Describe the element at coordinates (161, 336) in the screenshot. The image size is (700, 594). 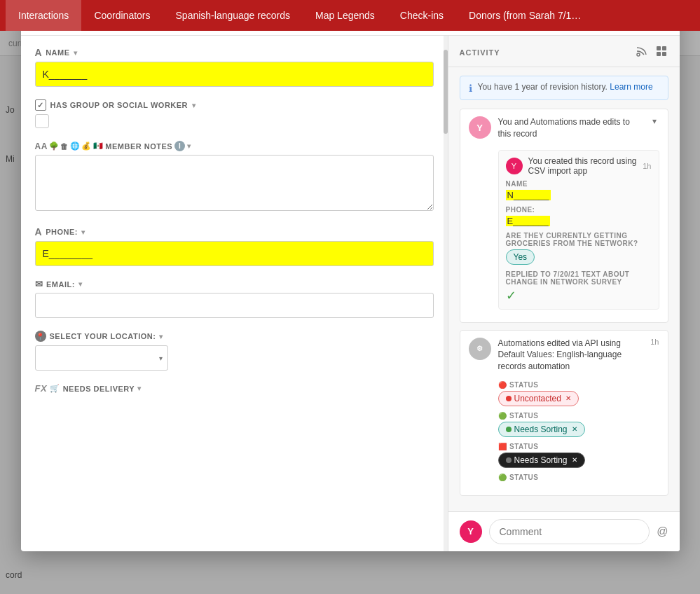
I see `location-arrow: ▾` at that location.